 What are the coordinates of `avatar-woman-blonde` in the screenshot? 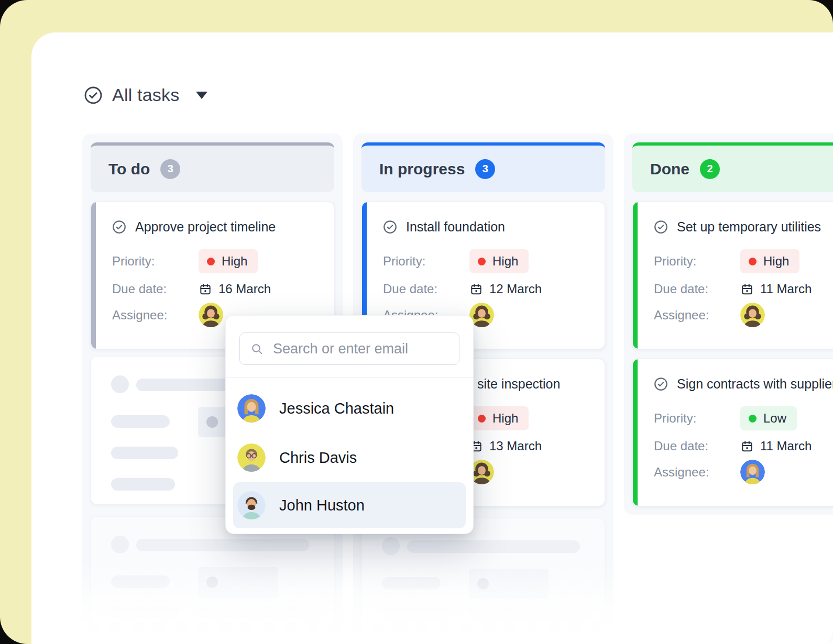 It's located at (251, 408).